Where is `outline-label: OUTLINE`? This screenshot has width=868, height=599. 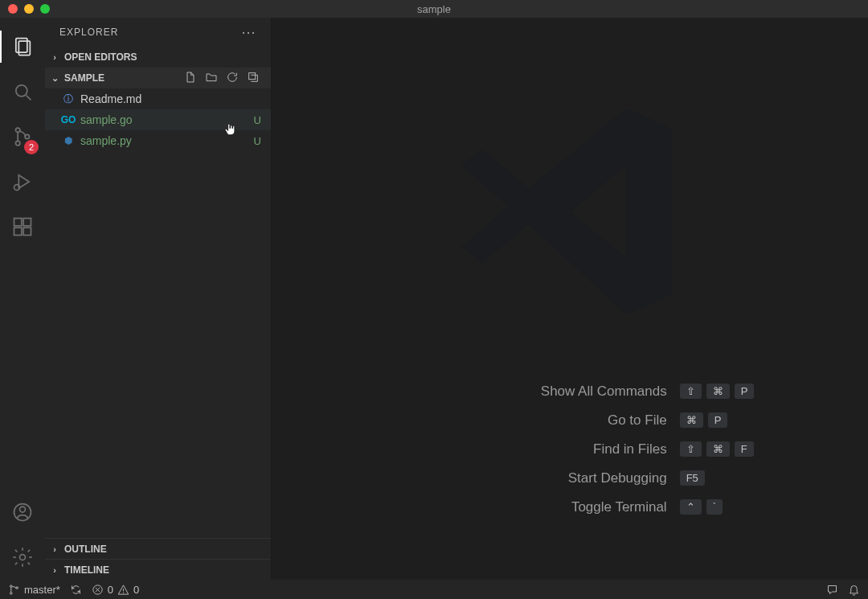 outline-label: OUTLINE is located at coordinates (85, 549).